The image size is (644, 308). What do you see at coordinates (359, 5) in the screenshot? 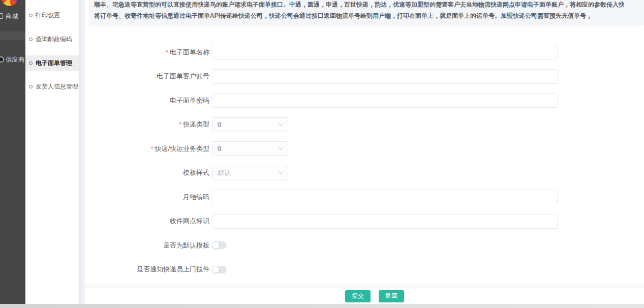
I see `description-line-1: 顺丰、宅急送等直营型的可以直接使用快递鸟的账户请求电子面单接口。中通，圆通，申通…` at bounding box center [359, 5].